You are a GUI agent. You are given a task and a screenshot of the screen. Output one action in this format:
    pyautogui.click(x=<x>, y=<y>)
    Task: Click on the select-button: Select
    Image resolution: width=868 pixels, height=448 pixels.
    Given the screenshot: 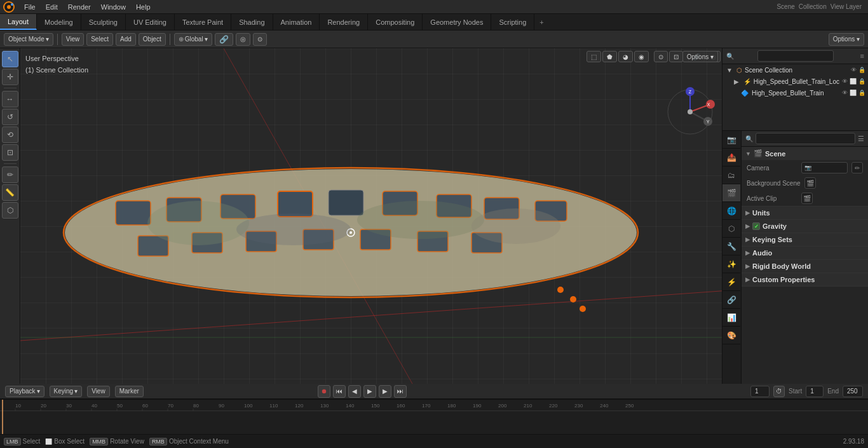 What is the action you would take?
    pyautogui.click(x=100, y=39)
    